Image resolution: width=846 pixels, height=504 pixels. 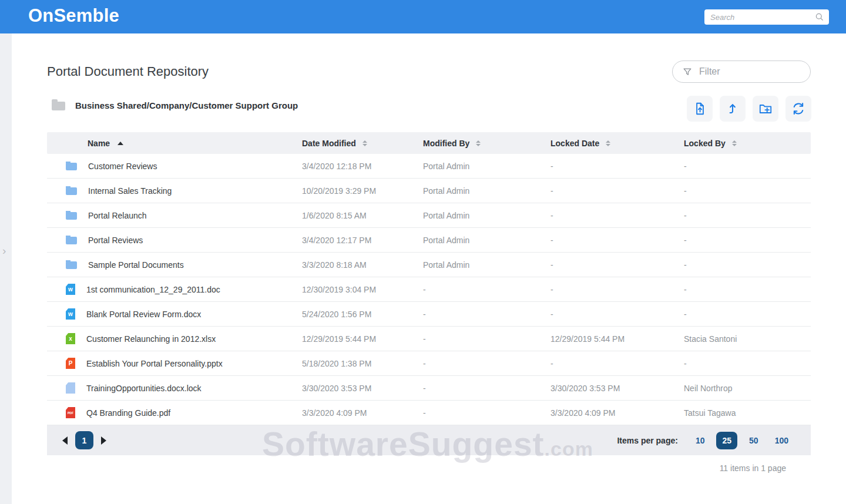 I want to click on items-per-page-option-10: 10, so click(x=700, y=441).